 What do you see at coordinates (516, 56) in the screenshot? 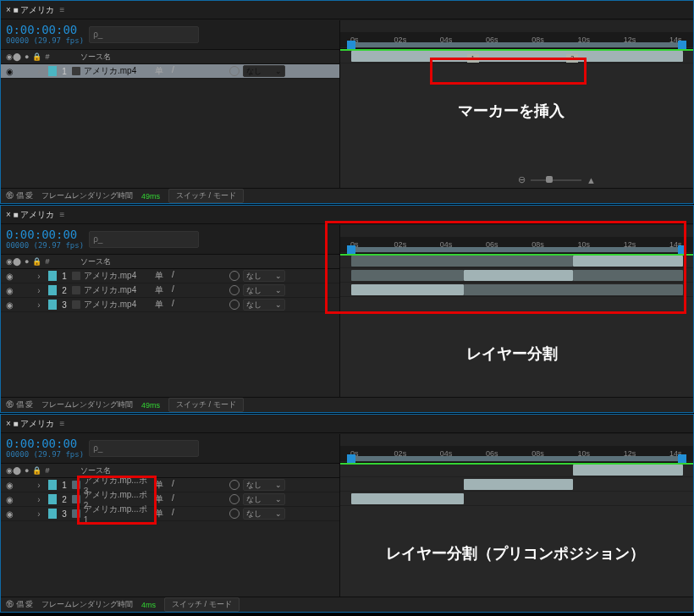
I see `timeline-row: 1 2` at bounding box center [516, 56].